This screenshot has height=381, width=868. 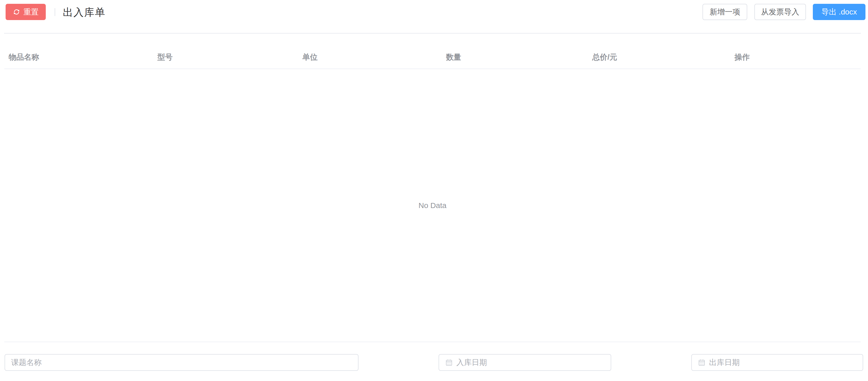 What do you see at coordinates (777, 362) in the screenshot?
I see `out-date-input` at bounding box center [777, 362].